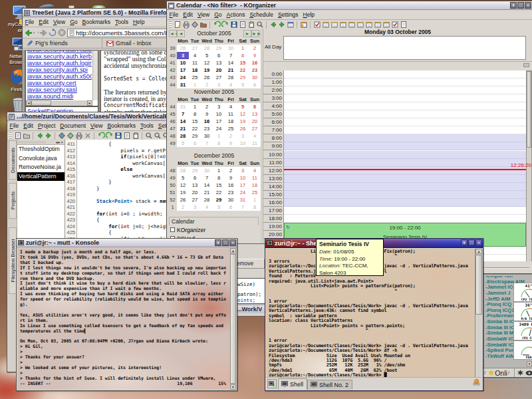 This screenshot has height=399, width=532. What do you see at coordinates (60, 76) in the screenshot?
I see `package-link: javax.security.auth.x500` at bounding box center [60, 76].